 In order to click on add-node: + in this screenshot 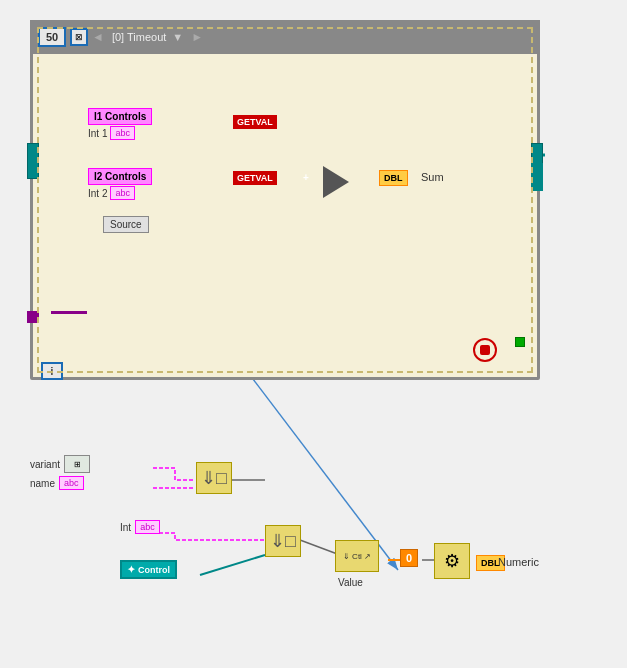, I will do `click(336, 182)`.